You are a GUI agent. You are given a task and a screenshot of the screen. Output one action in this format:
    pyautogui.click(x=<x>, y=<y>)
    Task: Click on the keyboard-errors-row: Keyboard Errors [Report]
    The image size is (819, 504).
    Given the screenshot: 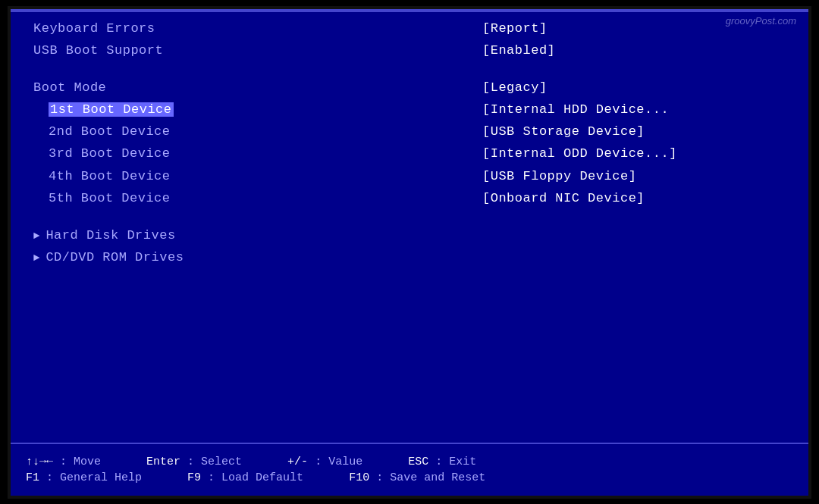 What is the action you would take?
    pyautogui.click(x=410, y=29)
    